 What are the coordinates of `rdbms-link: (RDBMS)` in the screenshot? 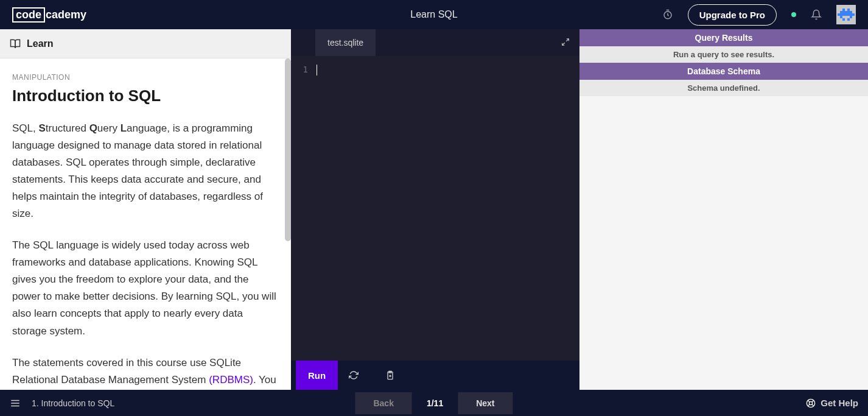 It's located at (231, 380).